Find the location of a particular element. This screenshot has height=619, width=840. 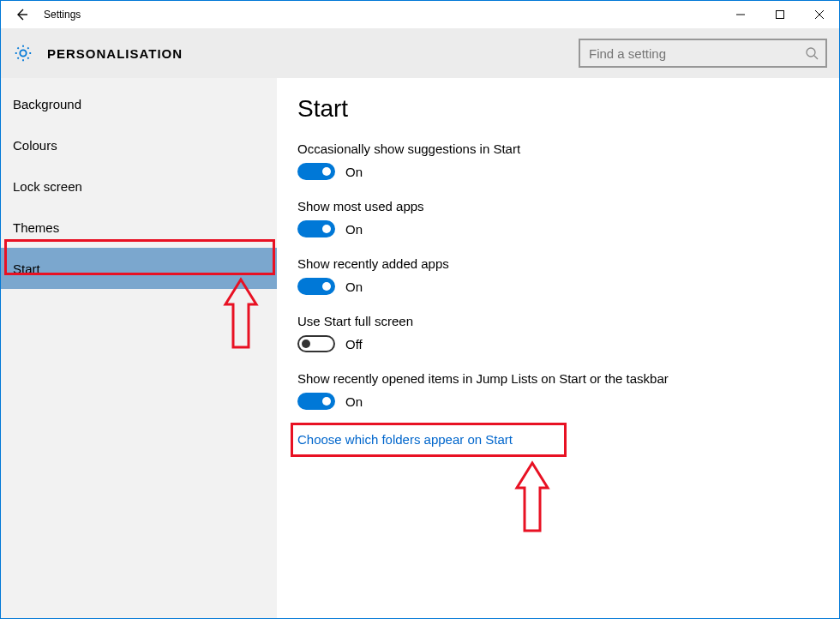

toggle-state: Off is located at coordinates (354, 345).